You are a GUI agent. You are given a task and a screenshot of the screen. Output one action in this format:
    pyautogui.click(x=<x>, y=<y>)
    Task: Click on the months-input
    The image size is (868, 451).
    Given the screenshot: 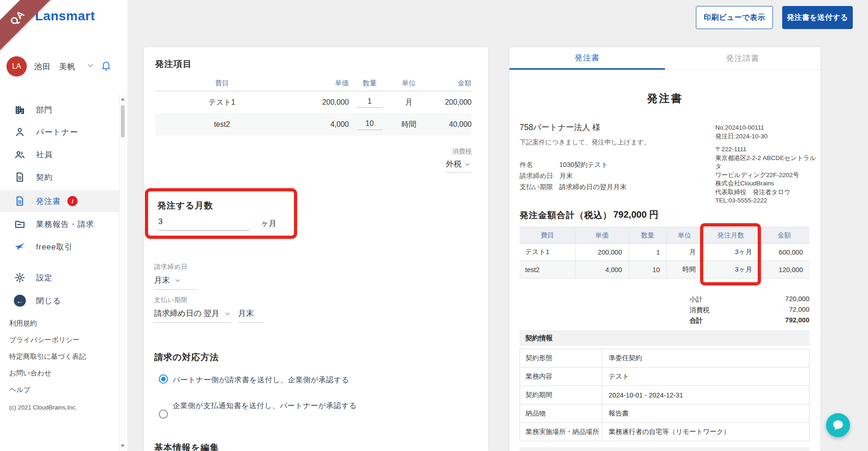 What is the action you would take?
    pyautogui.click(x=204, y=224)
    